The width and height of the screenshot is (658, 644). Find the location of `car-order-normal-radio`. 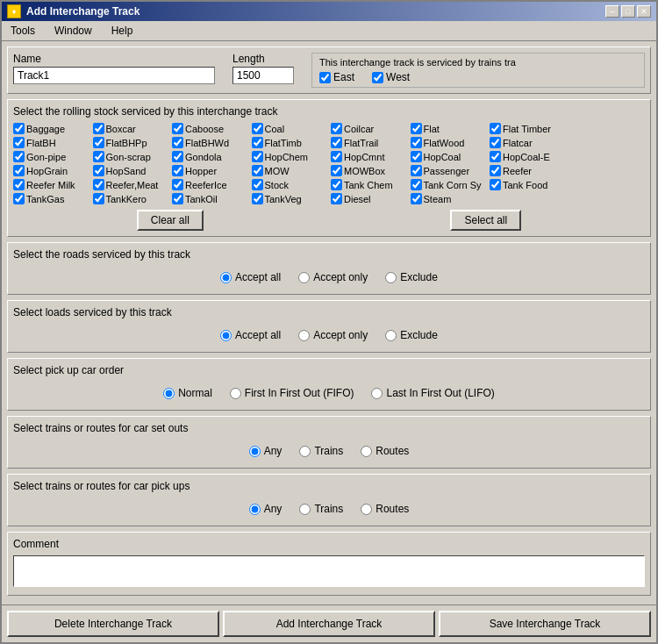

car-order-normal-radio is located at coordinates (168, 393).